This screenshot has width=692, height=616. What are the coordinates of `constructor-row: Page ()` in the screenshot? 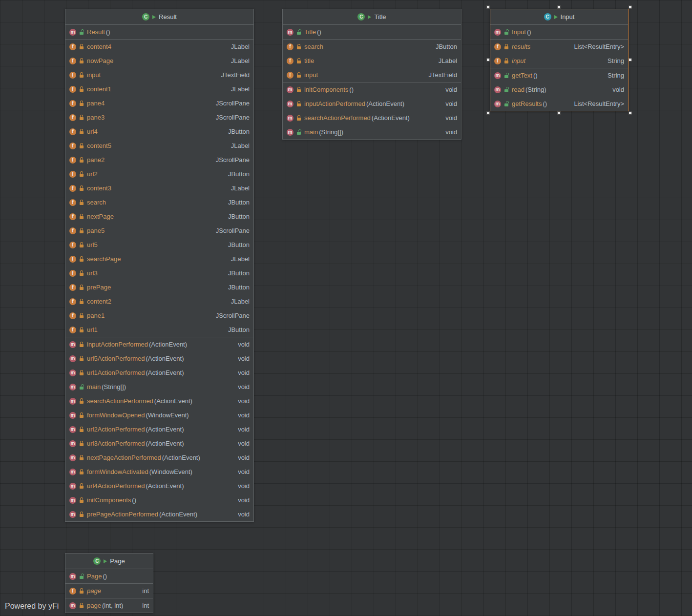 It's located at (109, 576).